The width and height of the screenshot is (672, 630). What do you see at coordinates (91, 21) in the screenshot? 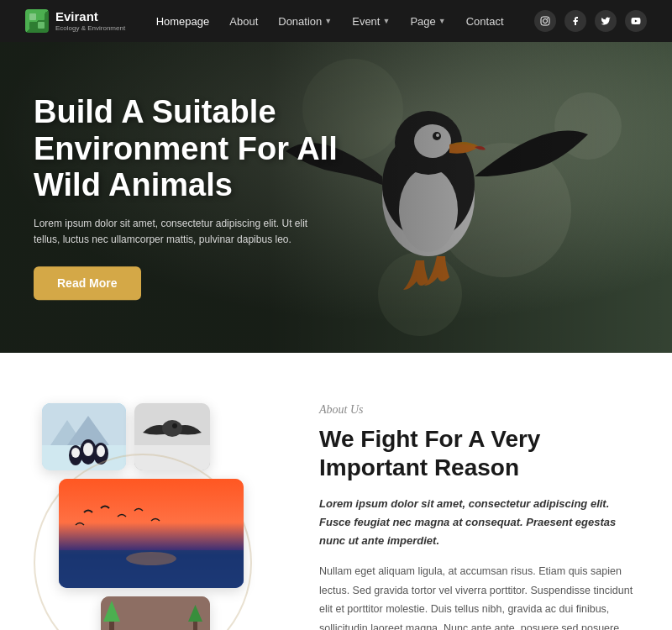
I see `logo-text: Evirant Ecology & Environment` at bounding box center [91, 21].